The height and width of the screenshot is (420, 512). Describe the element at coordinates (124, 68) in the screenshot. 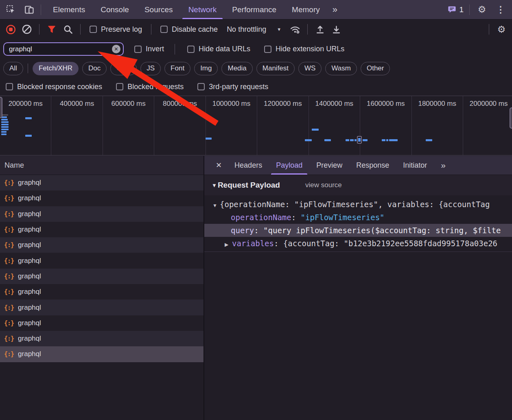

I see `chip-css: CSS` at that location.